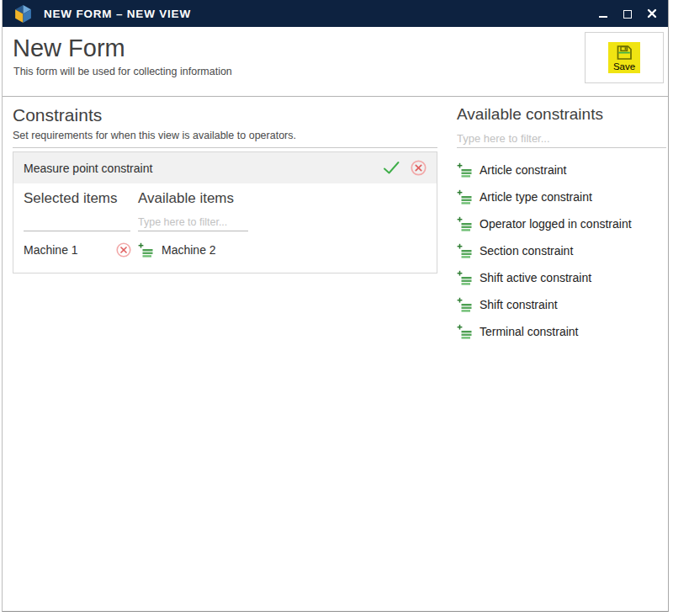  Describe the element at coordinates (225, 168) in the screenshot. I see `constraint-panel-header: Measure point constraint` at that location.